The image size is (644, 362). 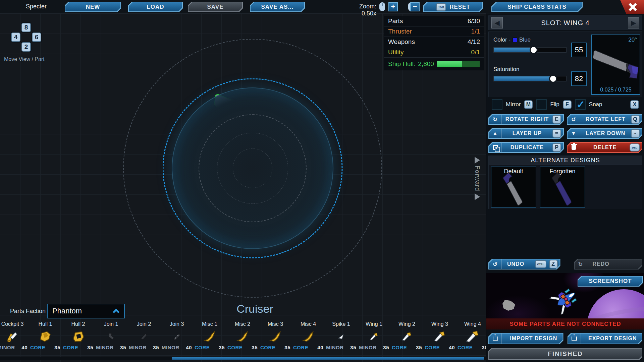 I want to click on color-slider-fill, so click(x=514, y=50).